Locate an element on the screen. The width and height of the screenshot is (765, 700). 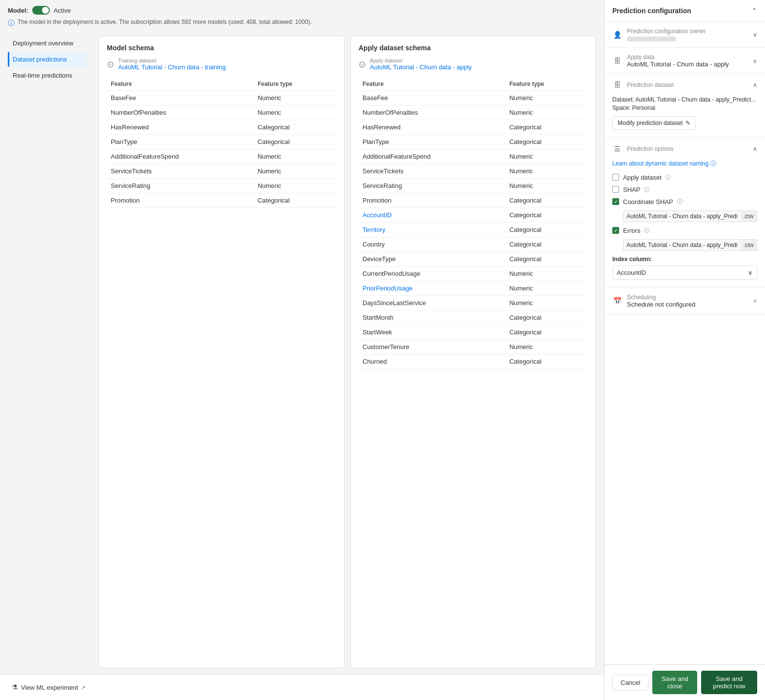
apply-dataset-info: Apply dataset AutoML Tutorial - Churn da… is located at coordinates (421, 64).